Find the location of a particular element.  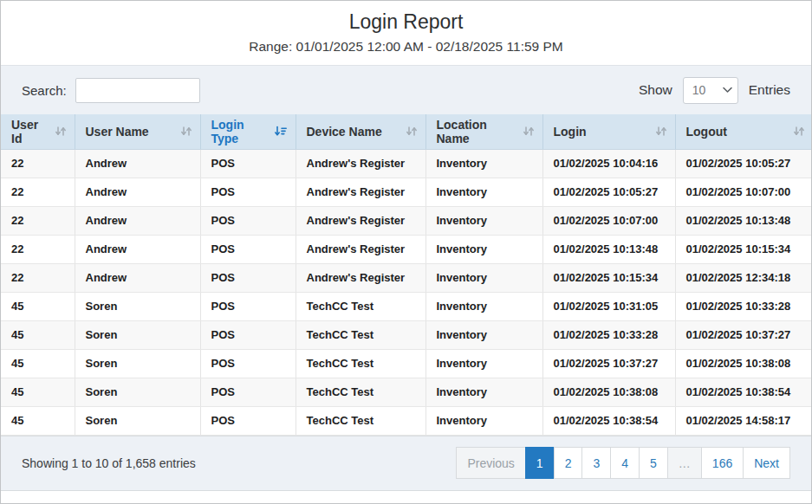

column-label: Logout is located at coordinates (707, 132).